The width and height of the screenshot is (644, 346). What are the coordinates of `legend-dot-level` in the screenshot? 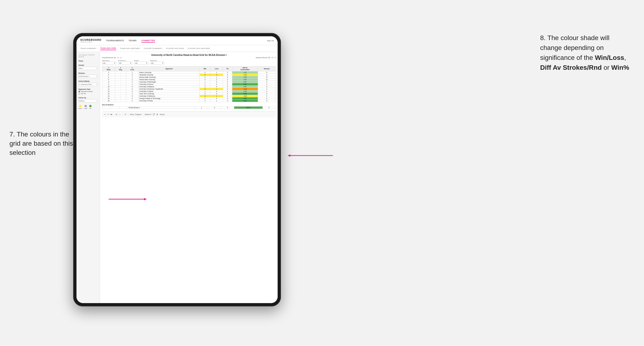 It's located at (86, 106).